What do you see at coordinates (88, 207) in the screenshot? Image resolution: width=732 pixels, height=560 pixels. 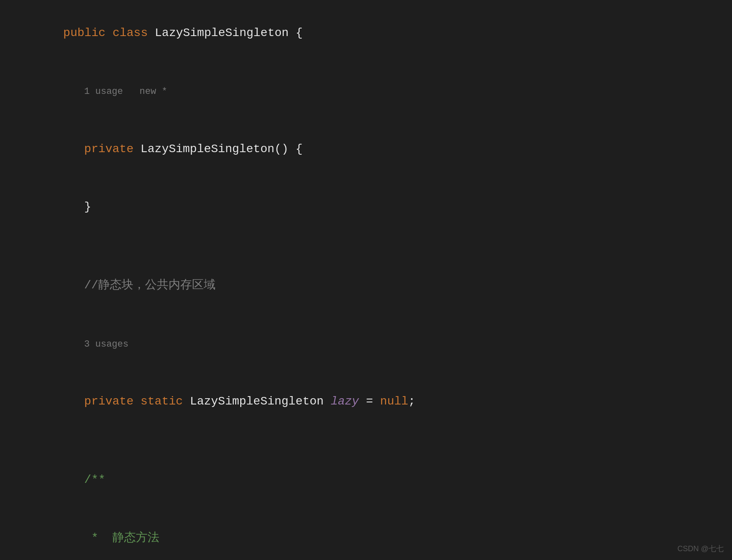 I see `close-brace: }` at bounding box center [88, 207].